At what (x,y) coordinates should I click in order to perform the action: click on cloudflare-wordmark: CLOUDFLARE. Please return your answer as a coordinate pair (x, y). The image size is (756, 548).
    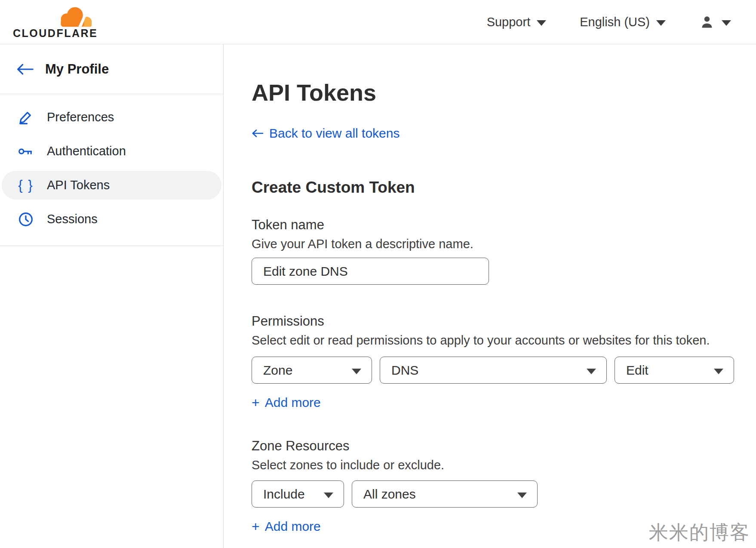
    Looking at the image, I should click on (54, 34).